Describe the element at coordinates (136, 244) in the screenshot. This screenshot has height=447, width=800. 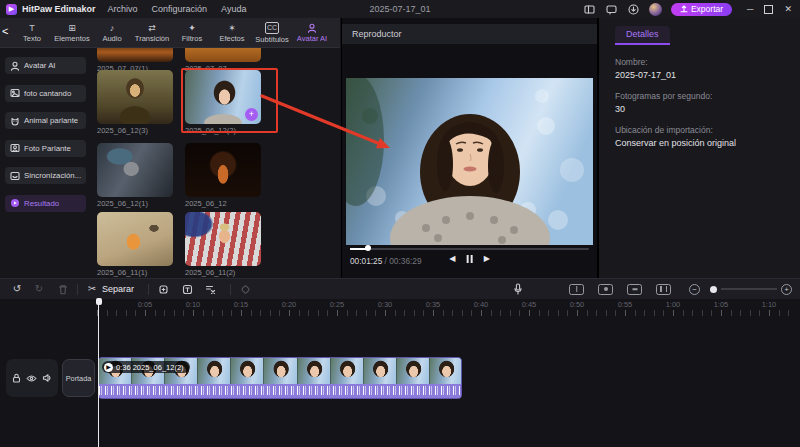
I see `media-item: 2025_06_11(1)` at that location.